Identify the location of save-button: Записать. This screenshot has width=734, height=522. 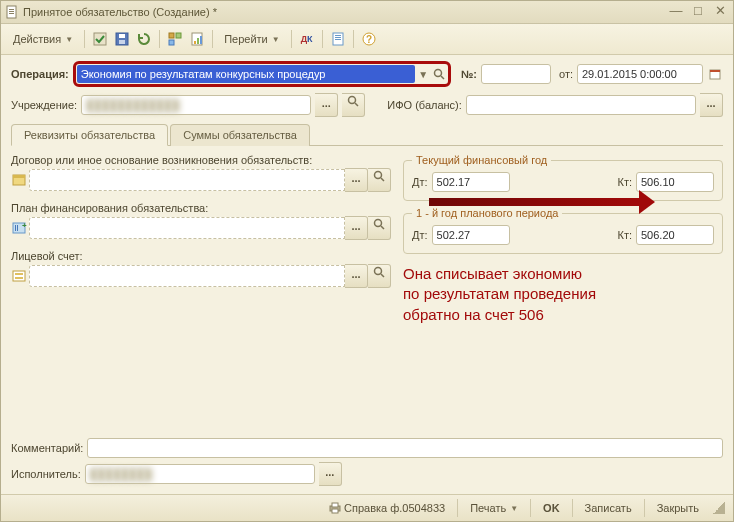
(608, 508).